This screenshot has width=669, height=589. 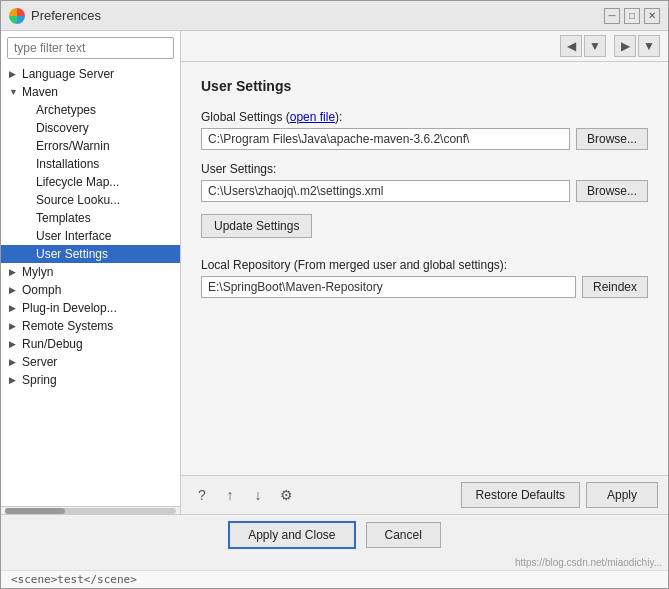 What do you see at coordinates (612, 16) in the screenshot?
I see `minimize-button: ─` at bounding box center [612, 16].